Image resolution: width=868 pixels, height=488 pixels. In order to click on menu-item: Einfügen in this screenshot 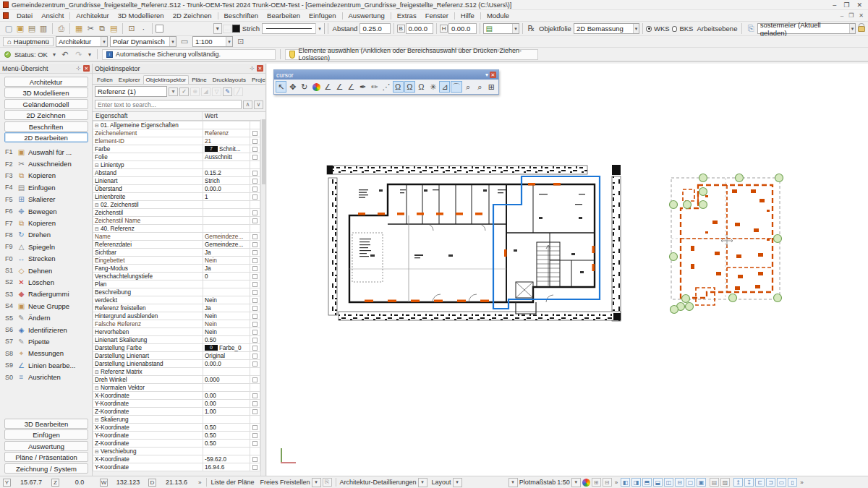, I will do `click(323, 16)`.